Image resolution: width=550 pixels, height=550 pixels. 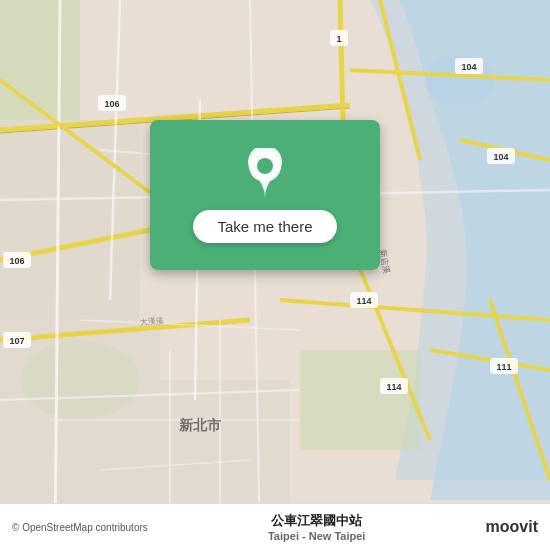 What do you see at coordinates (338, 39) in the screenshot?
I see `svg-text: 1` at bounding box center [338, 39].